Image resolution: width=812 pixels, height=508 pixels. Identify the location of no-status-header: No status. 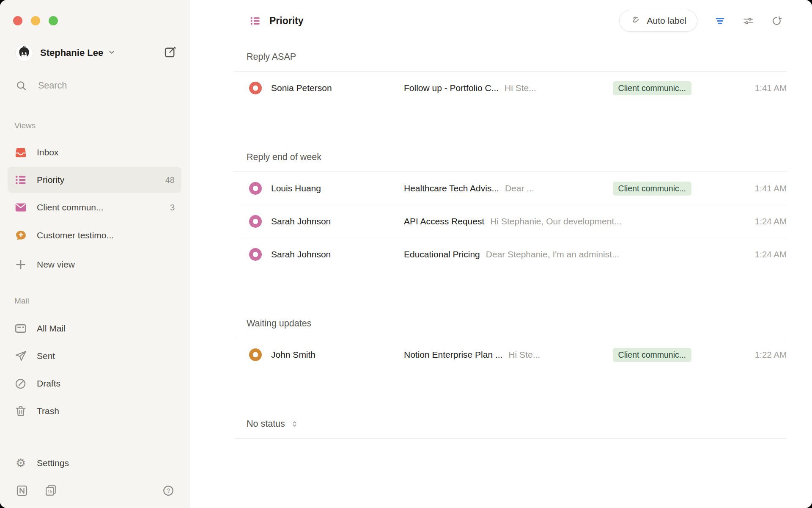
(510, 423).